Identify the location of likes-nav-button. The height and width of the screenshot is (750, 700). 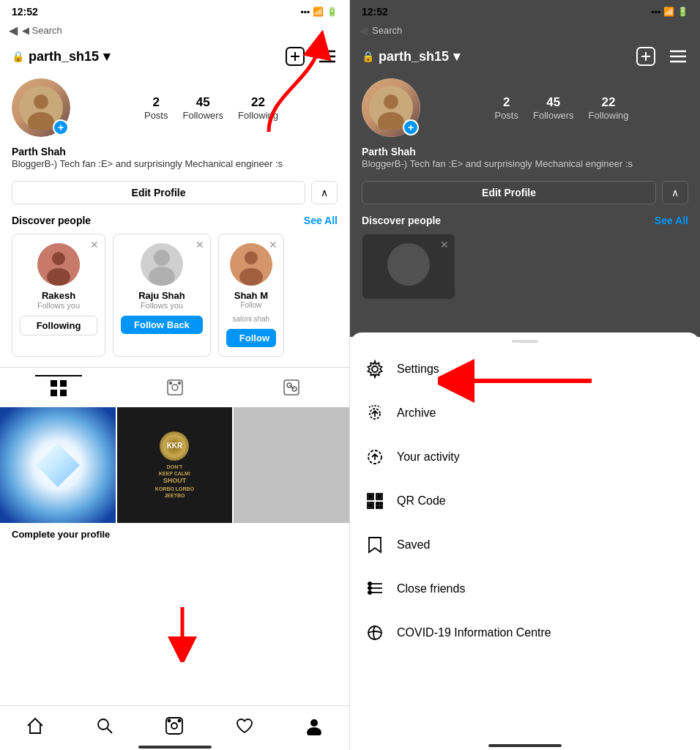
(245, 726).